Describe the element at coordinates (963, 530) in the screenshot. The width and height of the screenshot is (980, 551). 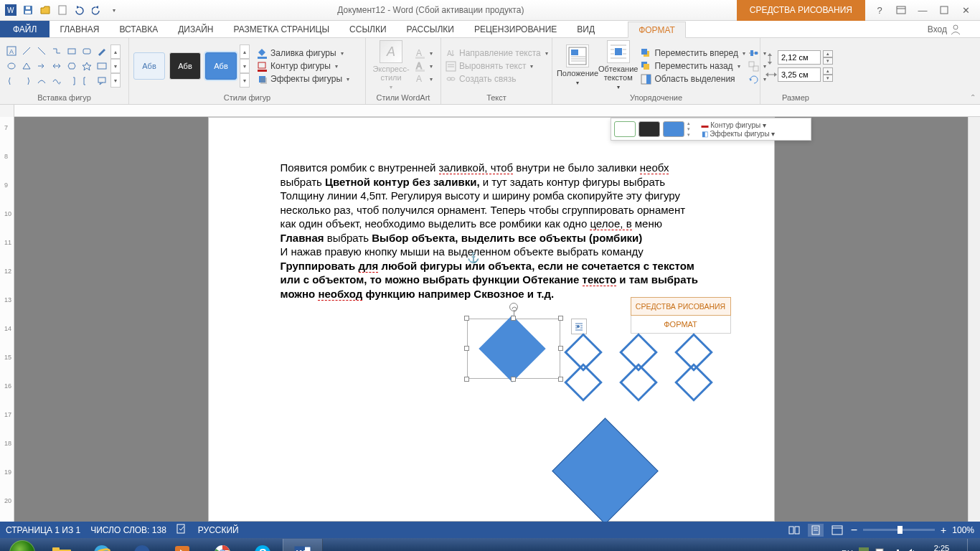
I see `zoom-level: 100%` at that location.